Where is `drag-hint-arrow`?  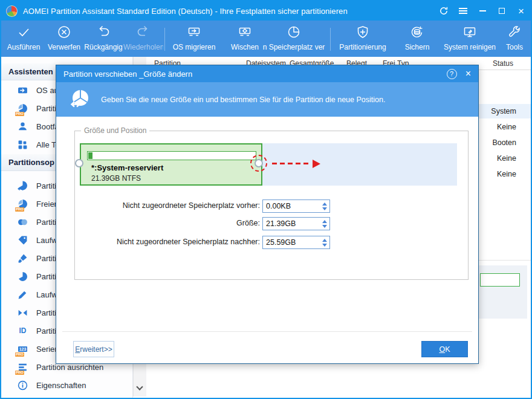 drag-hint-arrow is located at coordinates (297, 164).